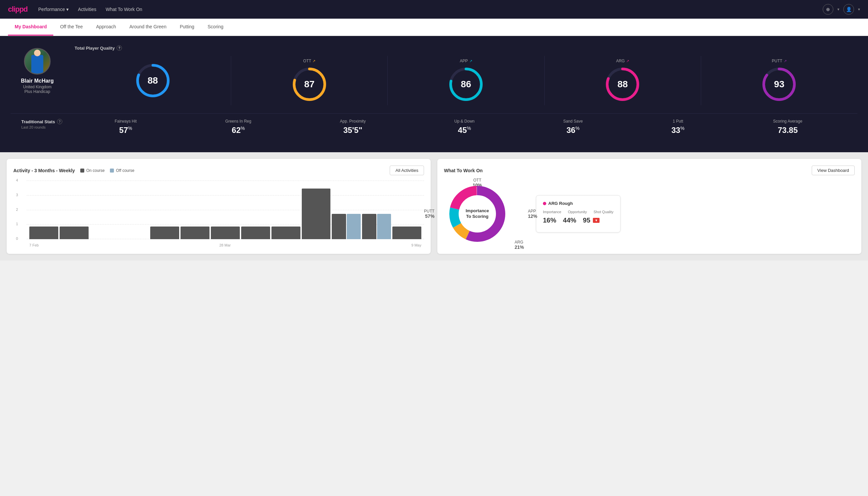 Image resolution: width=868 pixels, height=496 pixels. What do you see at coordinates (225, 245) in the screenshot?
I see `x-label-mar: 28 Mar` at bounding box center [225, 245].